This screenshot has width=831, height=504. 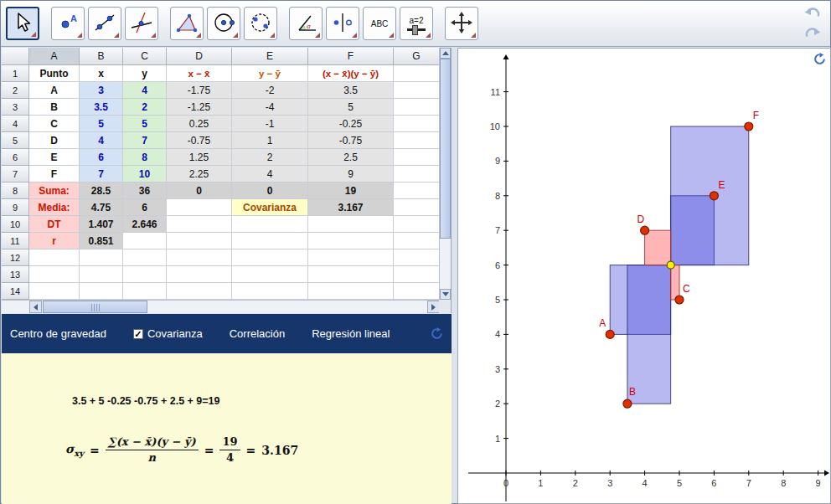 What do you see at coordinates (351, 174) in the screenshot?
I see `cell-F7: 9` at bounding box center [351, 174].